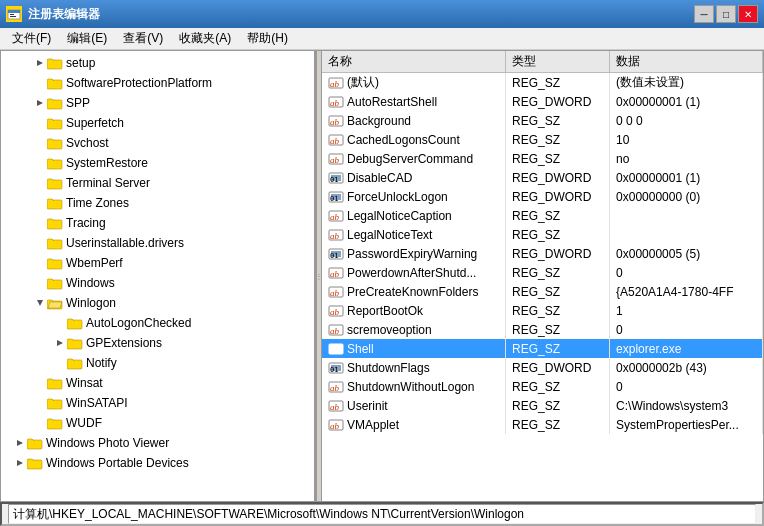  Describe the element at coordinates (542, 330) in the screenshot. I see `table-row: ab scremoveoptionREG_SZ0` at that location.